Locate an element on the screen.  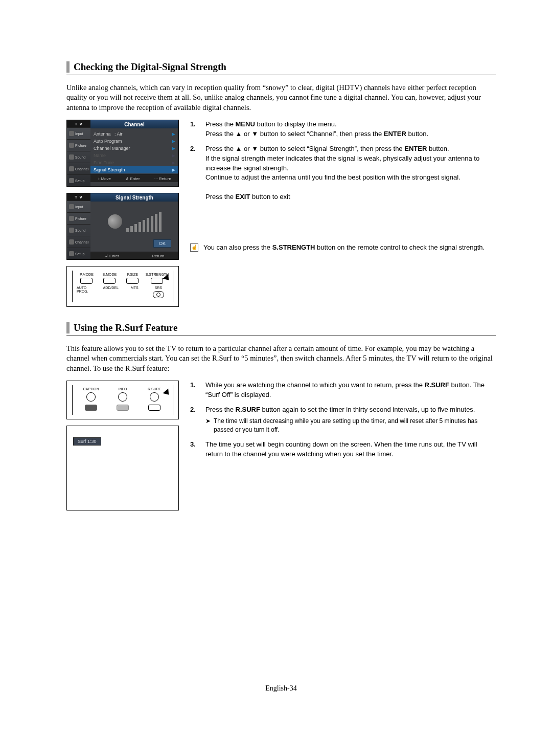
signal-bars-icon is located at coordinates (144, 221).